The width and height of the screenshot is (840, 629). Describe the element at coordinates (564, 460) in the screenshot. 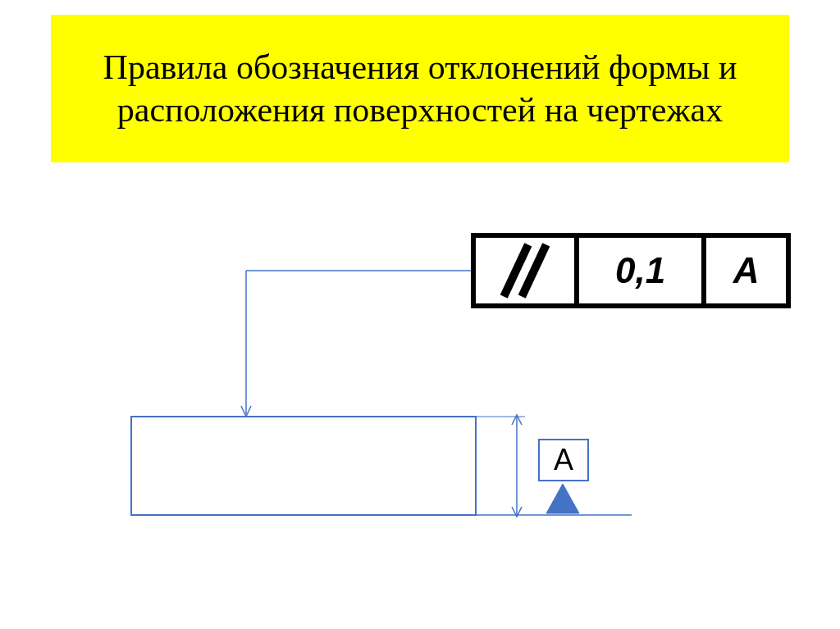

I see `datum-label-box: А` at that location.